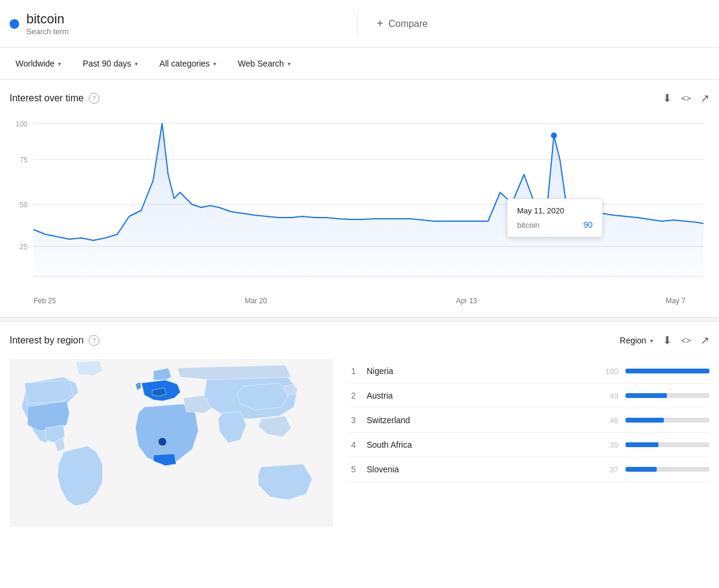 This screenshot has width=719, height=588. Describe the element at coordinates (480, 420) in the screenshot. I see `rank-3-name: Switzerland` at that location.